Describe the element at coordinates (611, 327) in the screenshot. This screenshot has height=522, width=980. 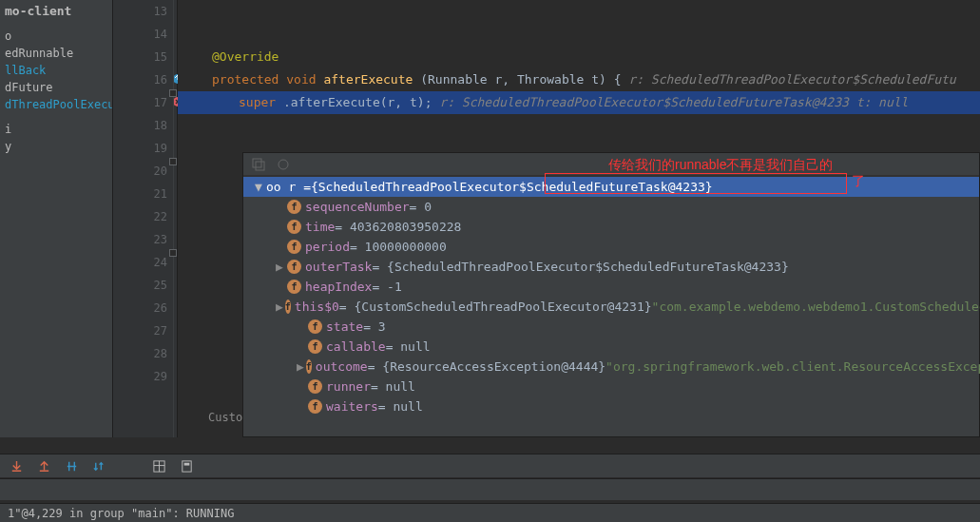
I see `variable-row: fstate = 3` at that location.